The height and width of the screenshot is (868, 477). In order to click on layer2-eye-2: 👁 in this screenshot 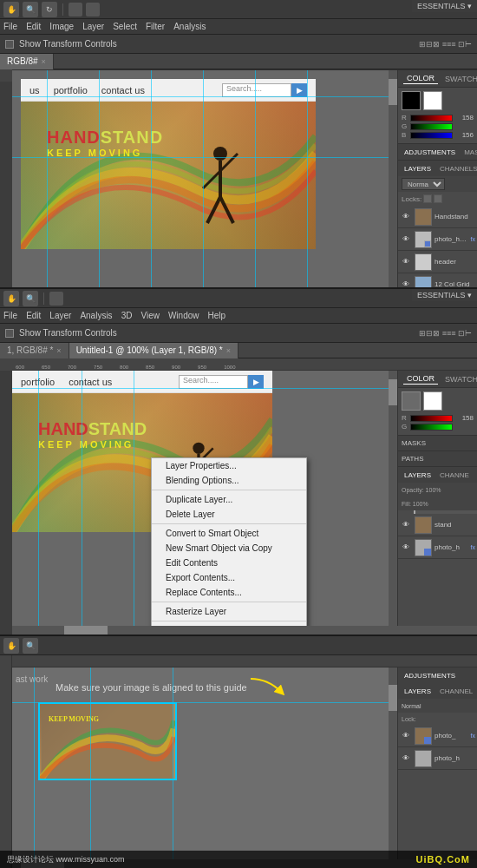, I will do `click(406, 548)`.